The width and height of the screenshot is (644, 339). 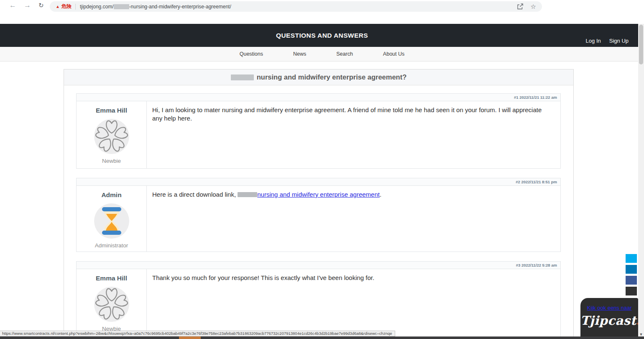 I want to click on taskbar-accent, so click(x=190, y=338).